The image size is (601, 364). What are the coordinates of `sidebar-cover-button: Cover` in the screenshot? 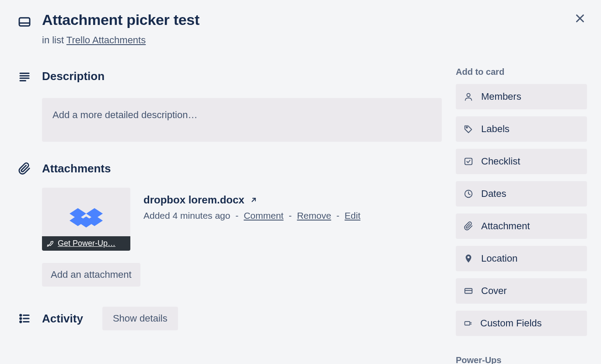 It's located at (521, 291).